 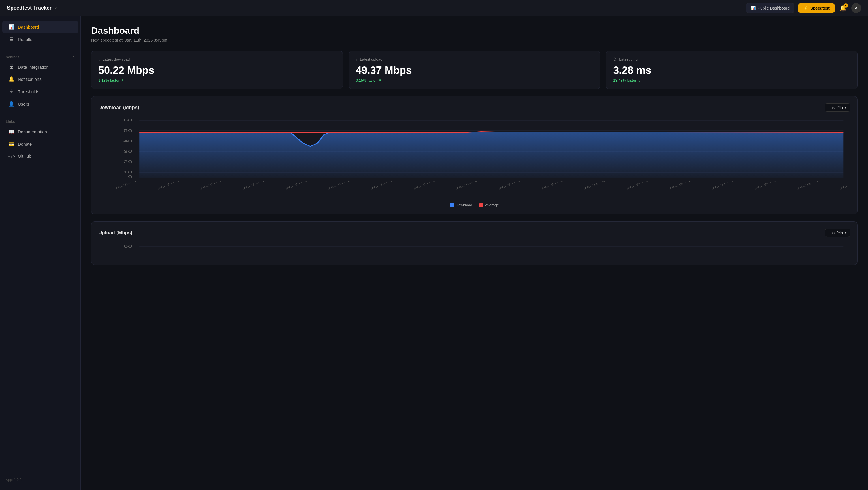 What do you see at coordinates (732, 80) in the screenshot?
I see `stat-change-ping: 13.48% faster ↘` at bounding box center [732, 80].